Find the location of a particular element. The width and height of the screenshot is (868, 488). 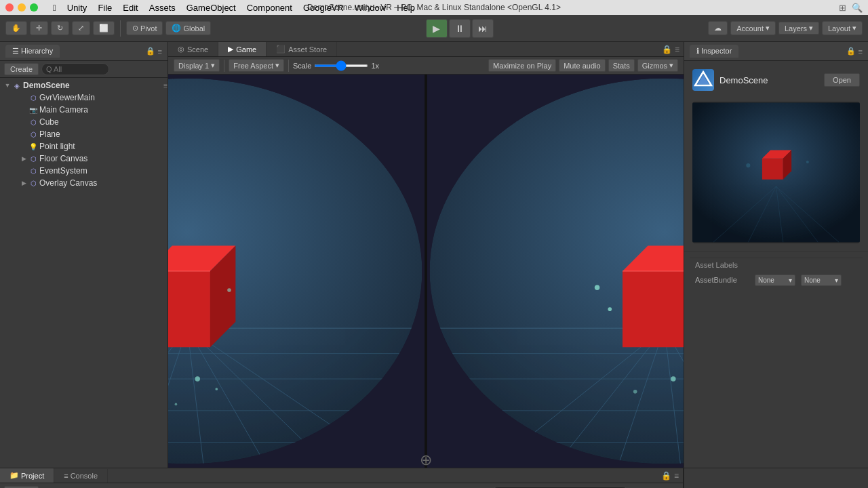

stats-button: Stats is located at coordinates (621, 65).